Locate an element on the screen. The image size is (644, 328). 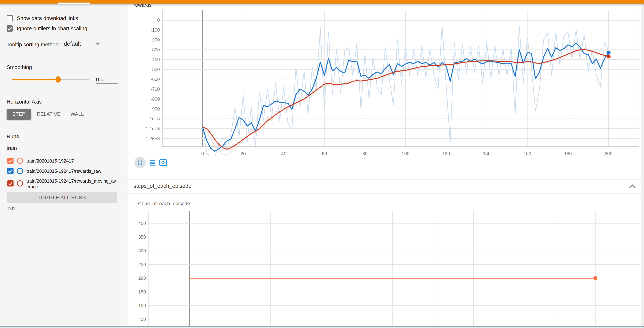
smoothing-value: 0.6 is located at coordinates (100, 80).